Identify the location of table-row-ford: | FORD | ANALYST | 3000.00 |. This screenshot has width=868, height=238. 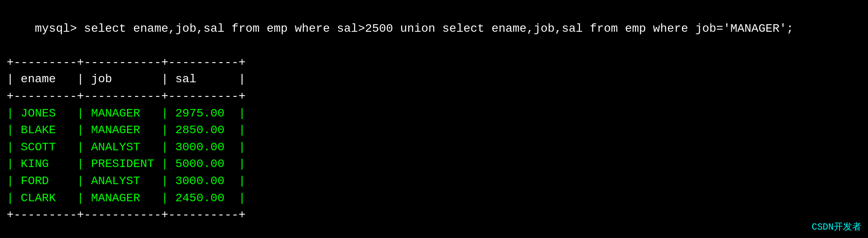
(434, 181).